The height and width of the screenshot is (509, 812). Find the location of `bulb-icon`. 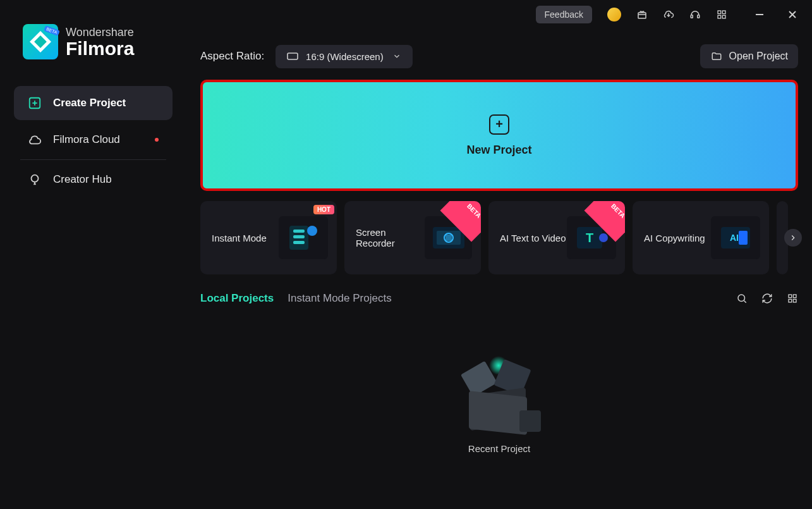

bulb-icon is located at coordinates (35, 180).